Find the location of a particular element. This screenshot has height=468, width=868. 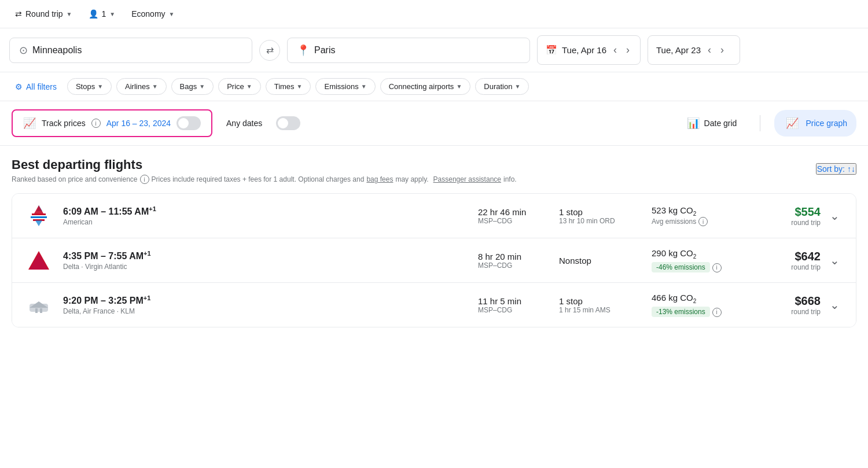

swap-icon: ⇄ is located at coordinates (270, 50).